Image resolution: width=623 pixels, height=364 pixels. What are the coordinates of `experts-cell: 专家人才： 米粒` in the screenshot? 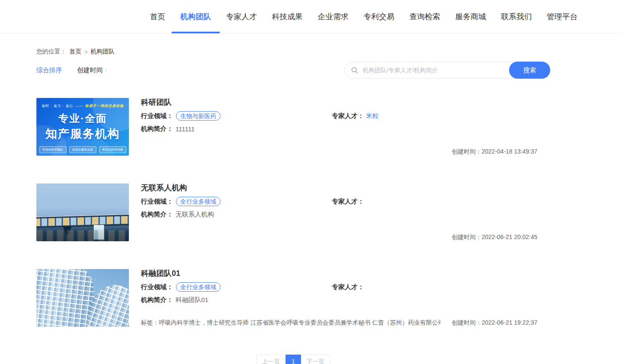 It's located at (355, 116).